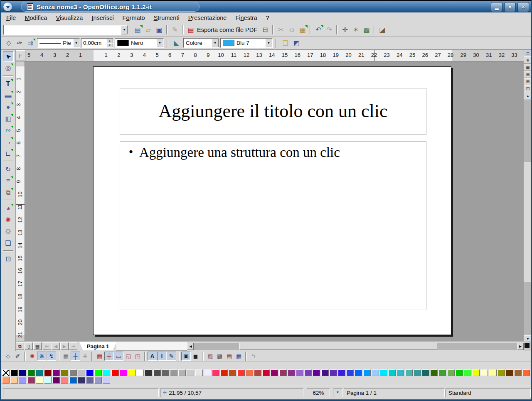 The height and width of the screenshot is (401, 532). What do you see at coordinates (8, 232) in the screenshot?
I see `3d-effects-tool: ✪` at bounding box center [8, 232].